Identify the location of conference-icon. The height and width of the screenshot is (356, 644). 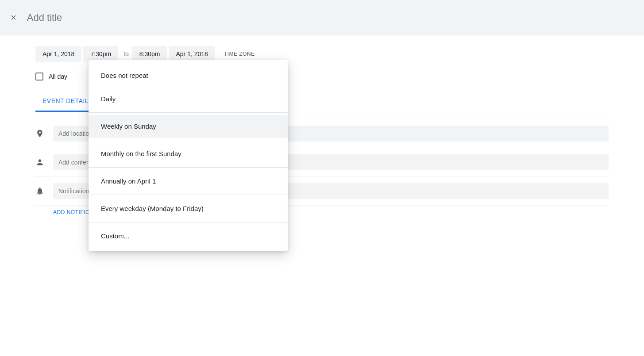
(44, 162).